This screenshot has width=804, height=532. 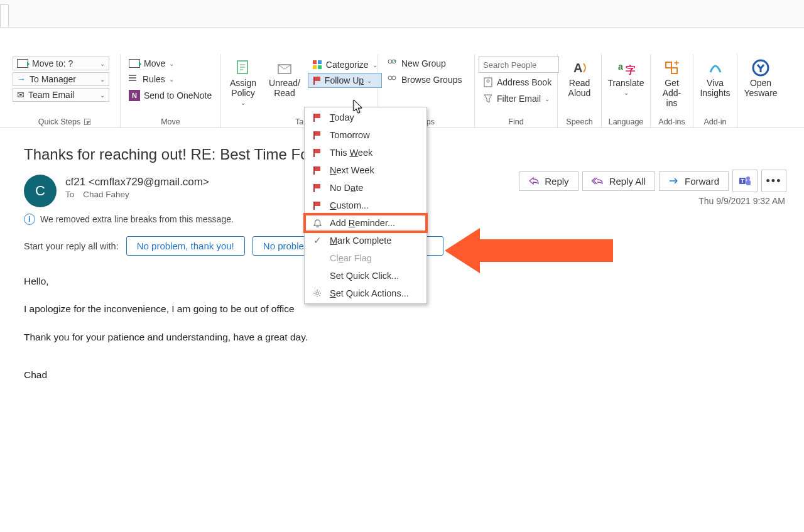 I want to click on svg-text: a, so click(x=621, y=67).